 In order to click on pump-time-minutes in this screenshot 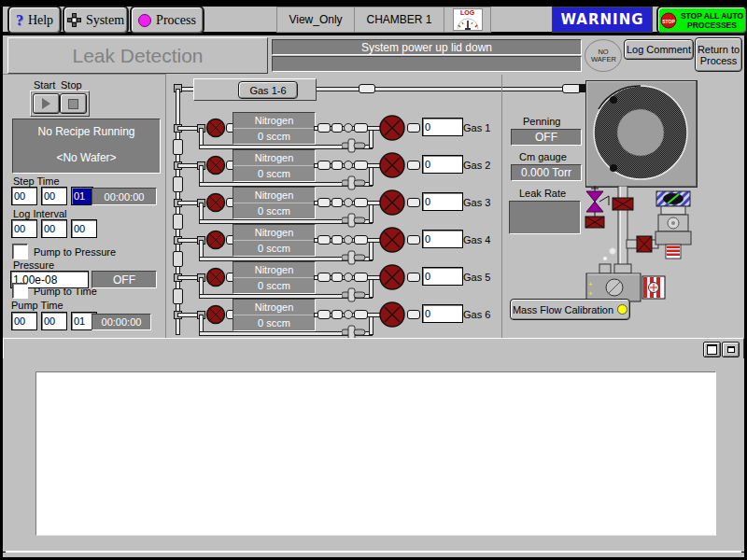, I will do `click(54, 321)`.